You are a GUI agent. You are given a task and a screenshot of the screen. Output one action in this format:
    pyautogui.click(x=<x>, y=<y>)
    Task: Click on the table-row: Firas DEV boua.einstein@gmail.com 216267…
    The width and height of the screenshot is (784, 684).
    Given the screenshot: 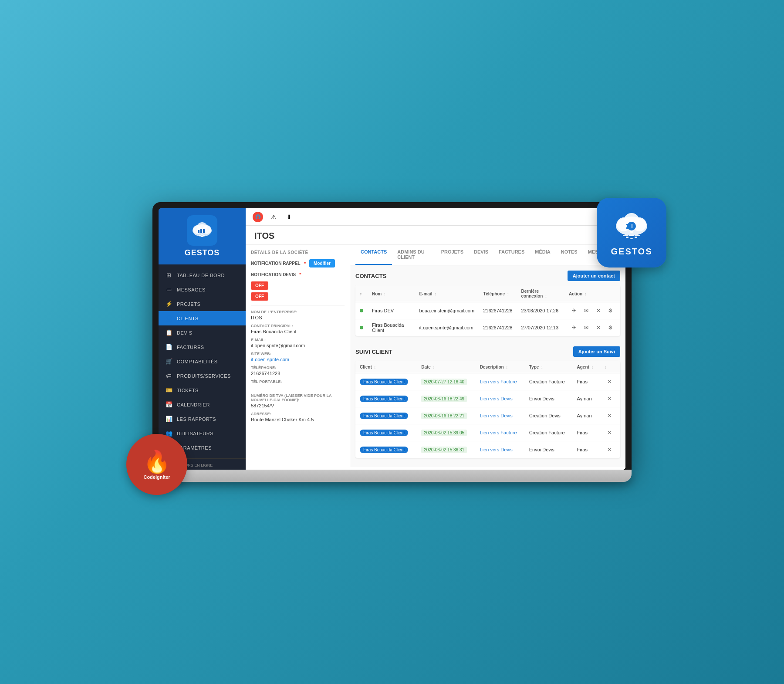 What is the action you would take?
    pyautogui.click(x=488, y=311)
    